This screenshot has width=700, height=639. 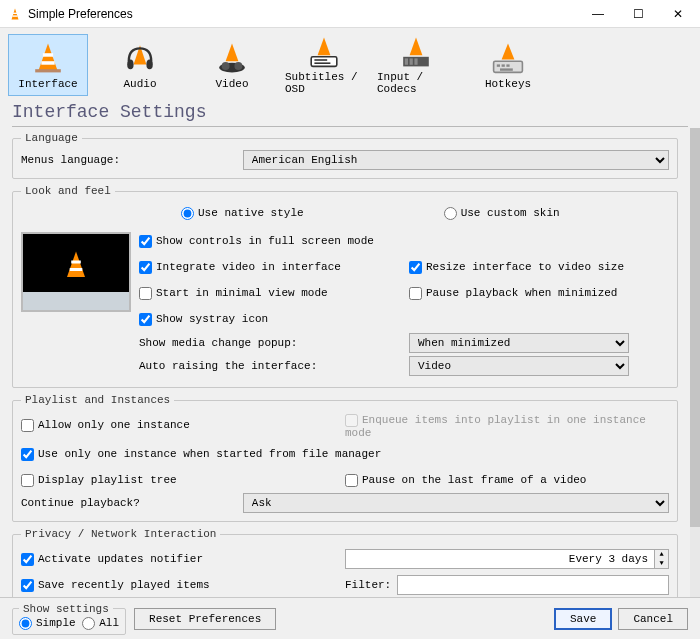 I want to click on group-legend: Language, so click(x=52, y=138).